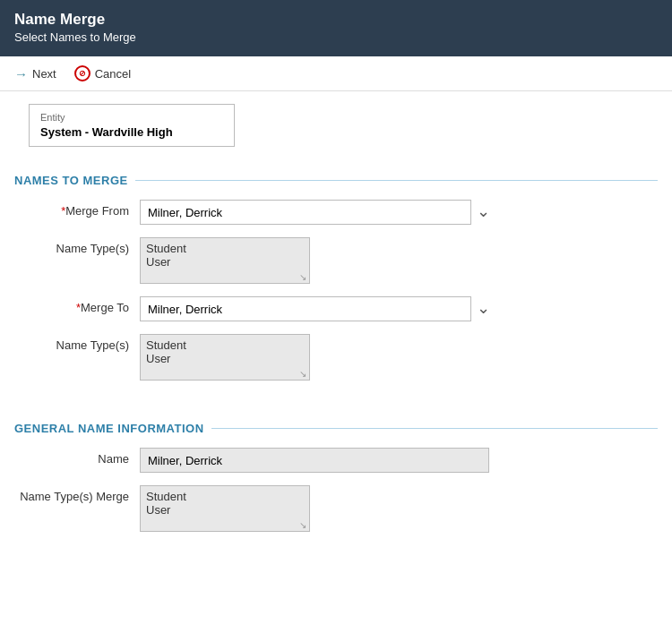 Image resolution: width=672 pixels, height=633 pixels. What do you see at coordinates (306, 309) in the screenshot?
I see `merge-to-dropdown: Milner, Derrick` at bounding box center [306, 309].